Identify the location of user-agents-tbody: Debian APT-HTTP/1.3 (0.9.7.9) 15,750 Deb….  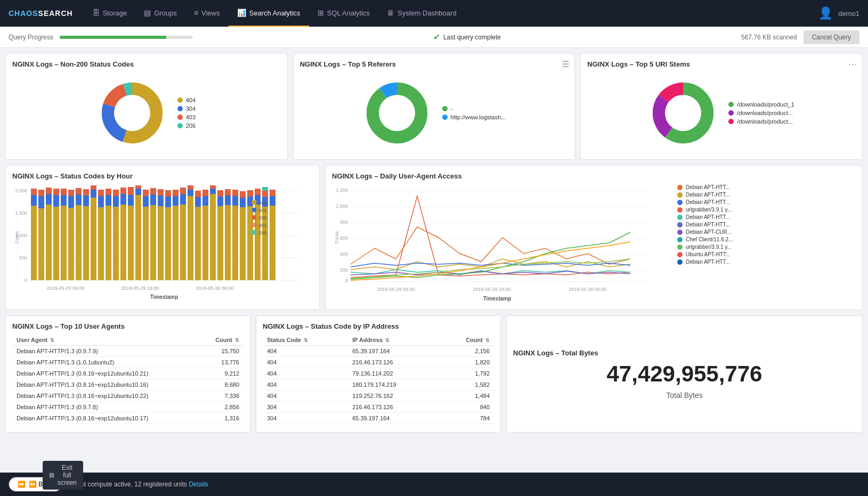
(128, 385).